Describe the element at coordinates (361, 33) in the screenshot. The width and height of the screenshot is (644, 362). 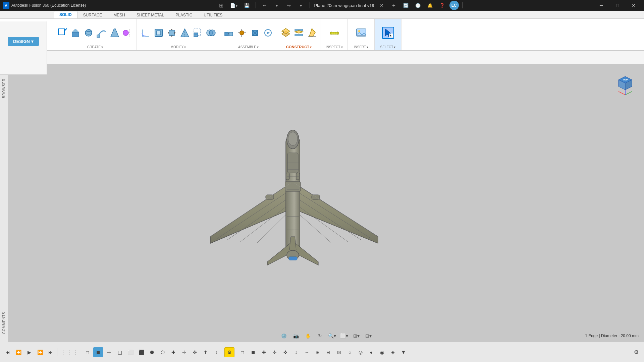
I see `insert-image-icon` at that location.